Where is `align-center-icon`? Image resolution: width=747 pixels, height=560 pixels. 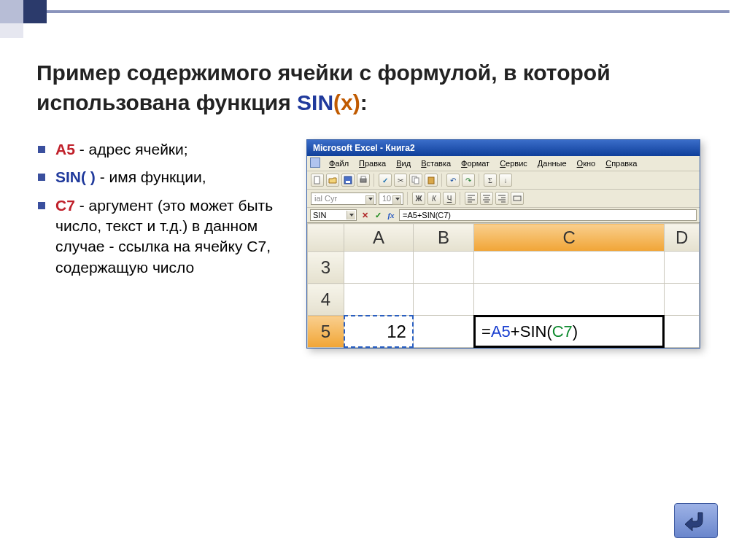 align-center-icon is located at coordinates (487, 198).